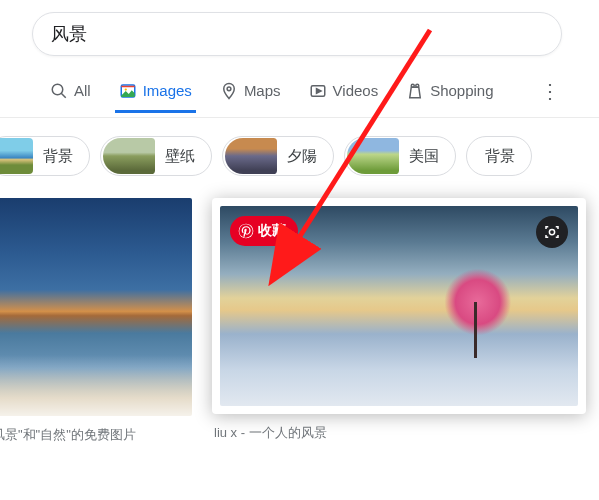 This screenshot has height=500, width=599. What do you see at coordinates (399, 433) in the screenshot?
I see `result-caption: liu x - 一个人的风景` at bounding box center [399, 433].